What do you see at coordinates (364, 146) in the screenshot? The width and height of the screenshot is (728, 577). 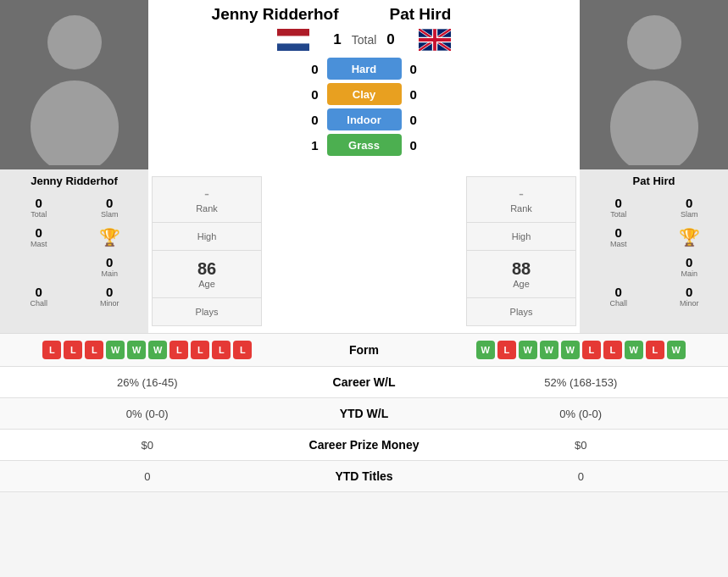 I see `grass-label: Grass` at bounding box center [364, 146].